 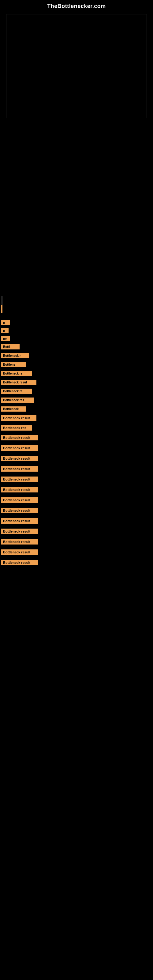 What do you see at coordinates (10, 347) in the screenshot?
I see `bottleneck-label: Bottl` at bounding box center [10, 347].